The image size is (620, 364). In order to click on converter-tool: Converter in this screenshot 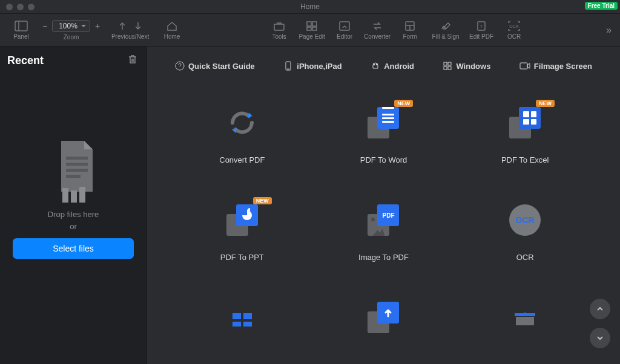, I will do `click(377, 30)`.